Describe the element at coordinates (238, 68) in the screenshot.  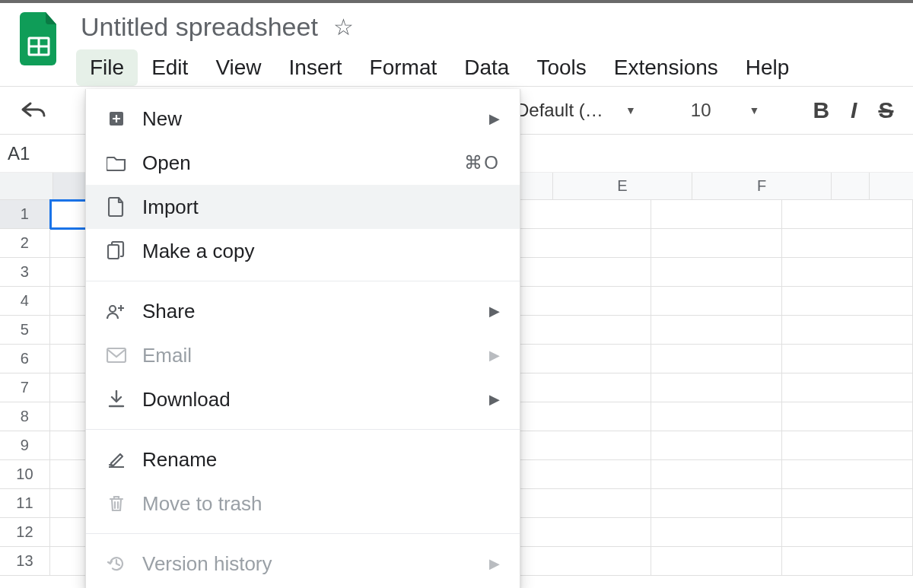
I see `menu-view: View` at that location.